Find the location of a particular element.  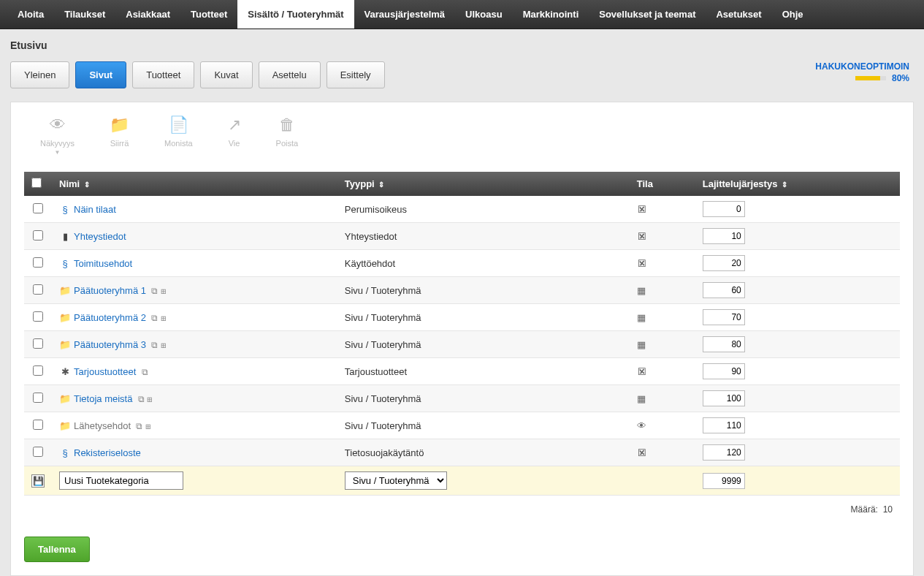

seo-percent: 80% is located at coordinates (901, 78).